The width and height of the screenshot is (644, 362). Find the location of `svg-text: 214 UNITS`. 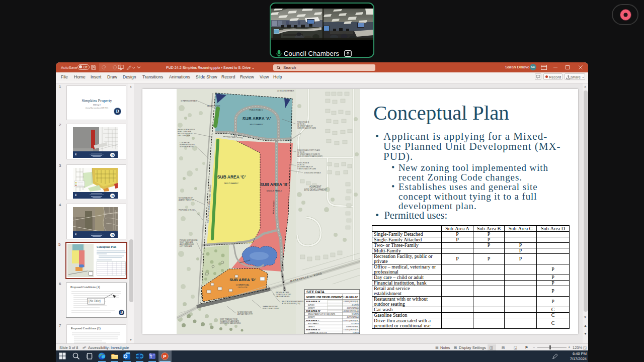

svg-text: 214 UNITS is located at coordinates (355, 324).